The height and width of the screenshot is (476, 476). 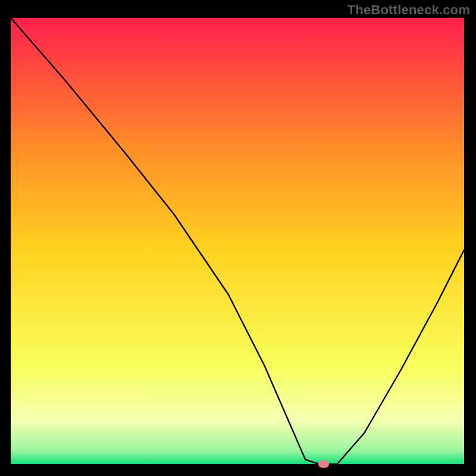 I want to click on optimal-point-marker, so click(x=324, y=464).